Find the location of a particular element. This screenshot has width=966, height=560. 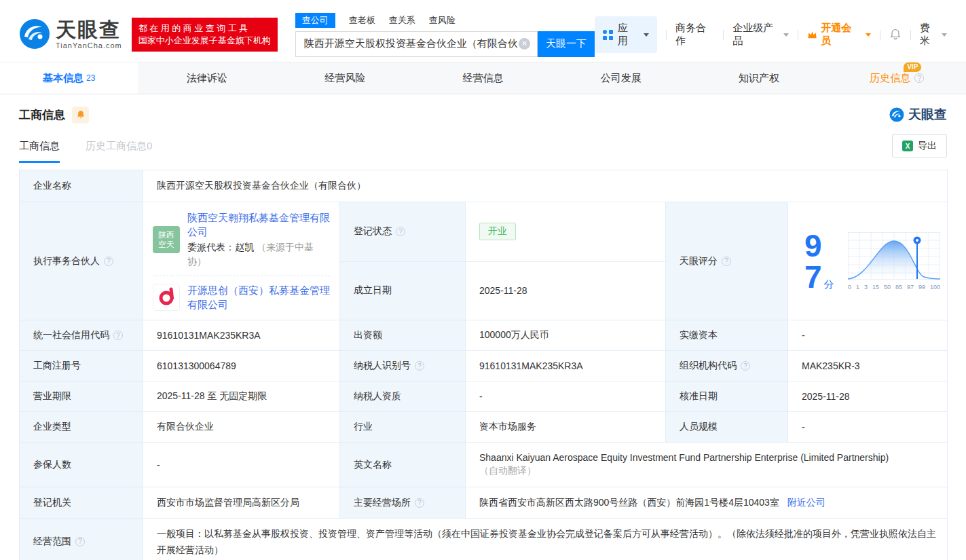

registration-authority-value: 西安市市场监督管理局高新区分局 is located at coordinates (242, 503).